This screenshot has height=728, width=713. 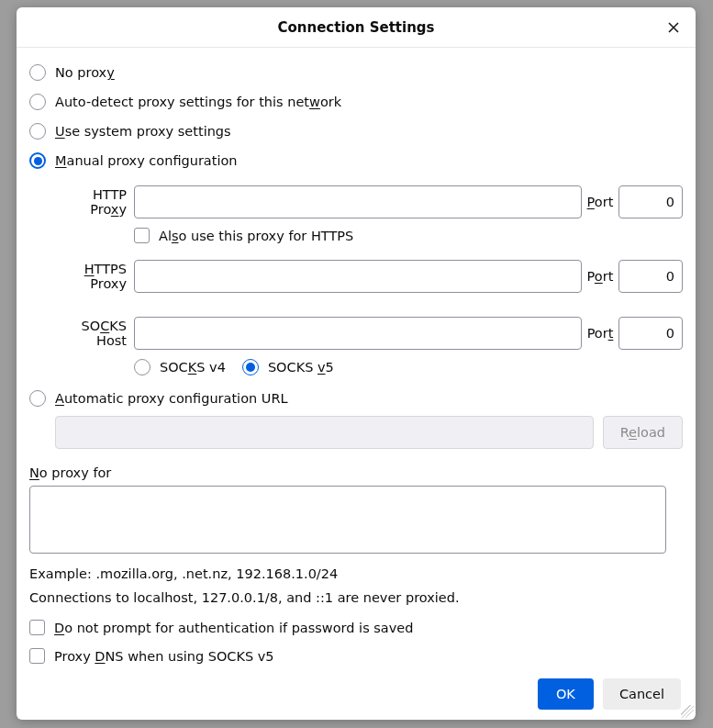 What do you see at coordinates (356, 655) in the screenshot?
I see `proxy-dns-checkbox-row: Proxy DNS when using SOCKS v5` at bounding box center [356, 655].